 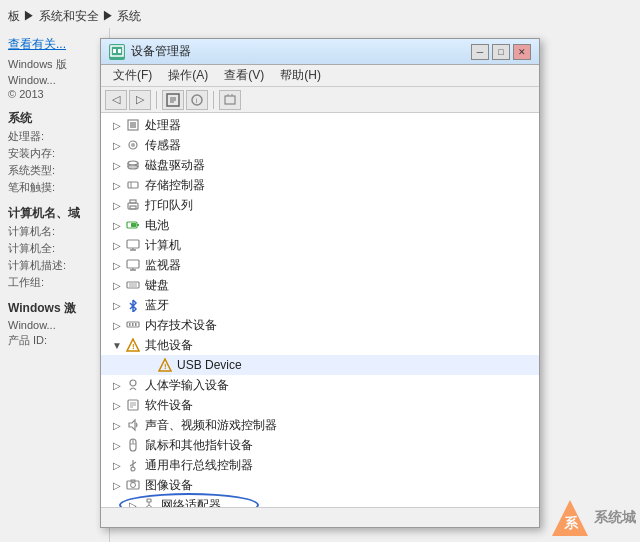 I want to click on breadcrumb: 板 ▶ 系统和安全 ▶ 系统, so click(x=74, y=16).